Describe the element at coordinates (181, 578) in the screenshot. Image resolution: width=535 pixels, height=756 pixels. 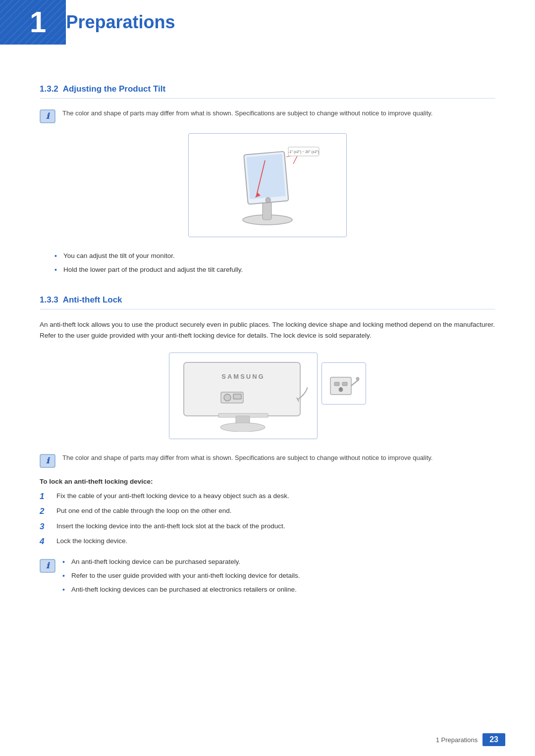
I see `final-bullets: An anti-theft locking device can be purc…` at that location.